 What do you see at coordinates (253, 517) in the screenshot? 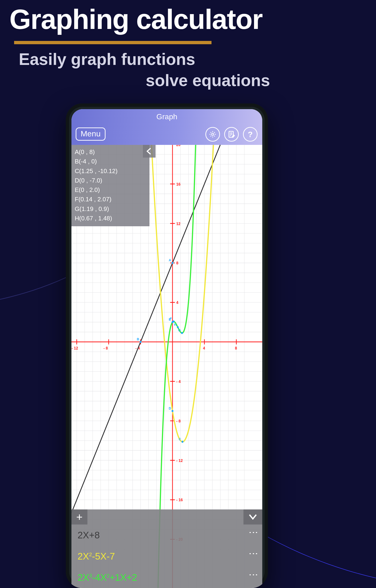
I see `chevron-down-icon` at bounding box center [253, 517].